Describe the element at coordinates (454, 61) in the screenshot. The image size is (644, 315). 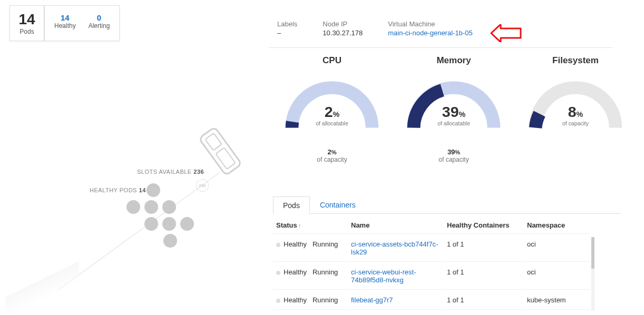
I see `memory-gauge-title: Memory` at that location.